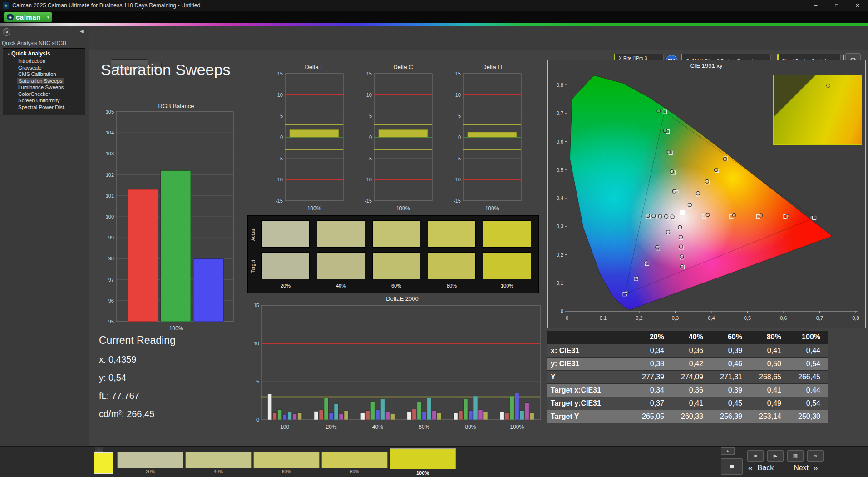 The image size is (868, 477). I want to click on stop-button: ■, so click(755, 456).